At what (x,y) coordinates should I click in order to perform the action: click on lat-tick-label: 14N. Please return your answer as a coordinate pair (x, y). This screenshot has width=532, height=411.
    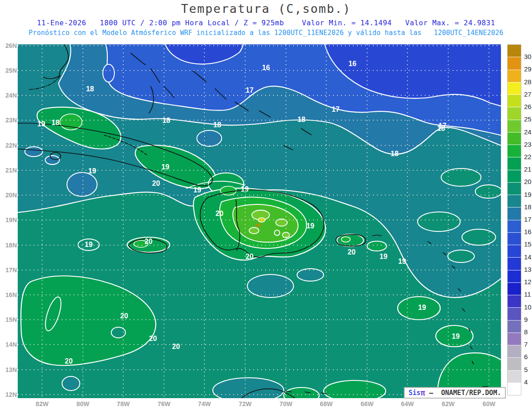
    Looking at the image, I should click on (10, 344).